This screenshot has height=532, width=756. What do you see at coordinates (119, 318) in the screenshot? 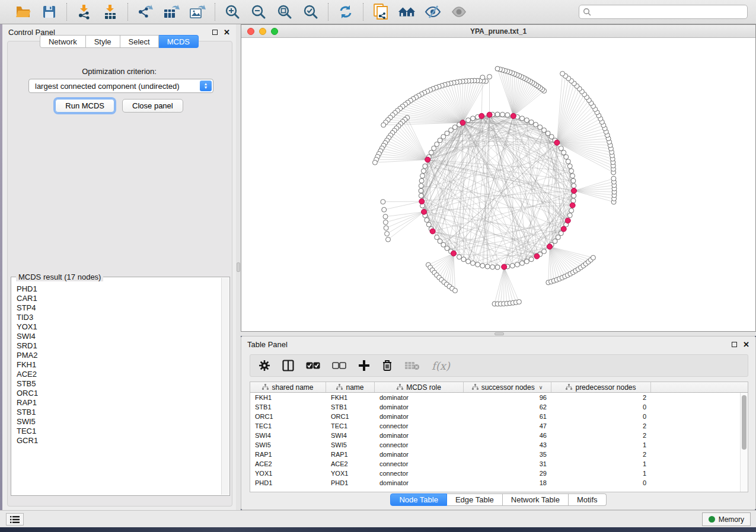
I see `result-node: TID3` at bounding box center [119, 318].